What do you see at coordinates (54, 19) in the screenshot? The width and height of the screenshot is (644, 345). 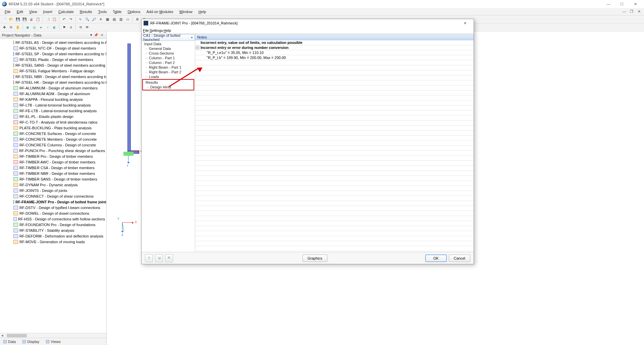 I see `paste-icon: 📋` at bounding box center [54, 19].